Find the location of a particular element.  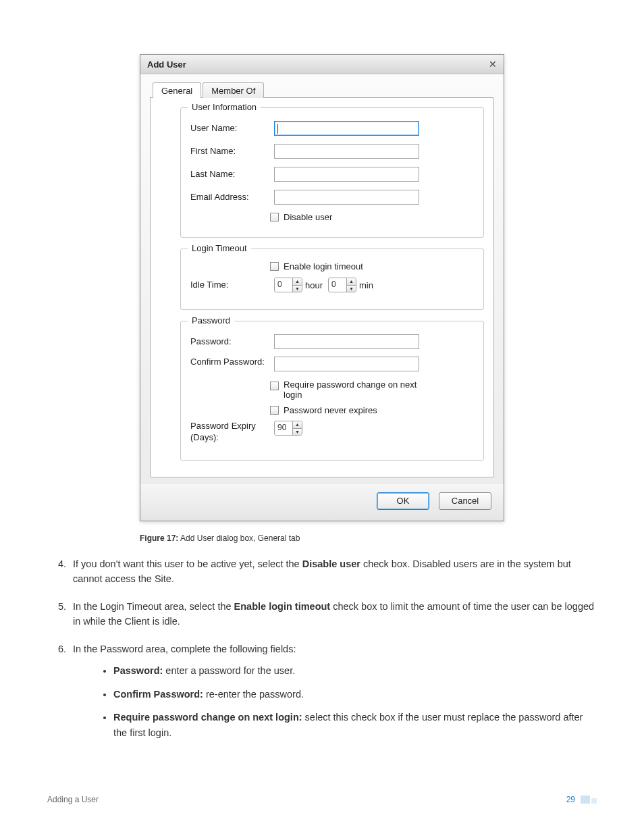

checkbox-password-never-expires is located at coordinates (274, 411).